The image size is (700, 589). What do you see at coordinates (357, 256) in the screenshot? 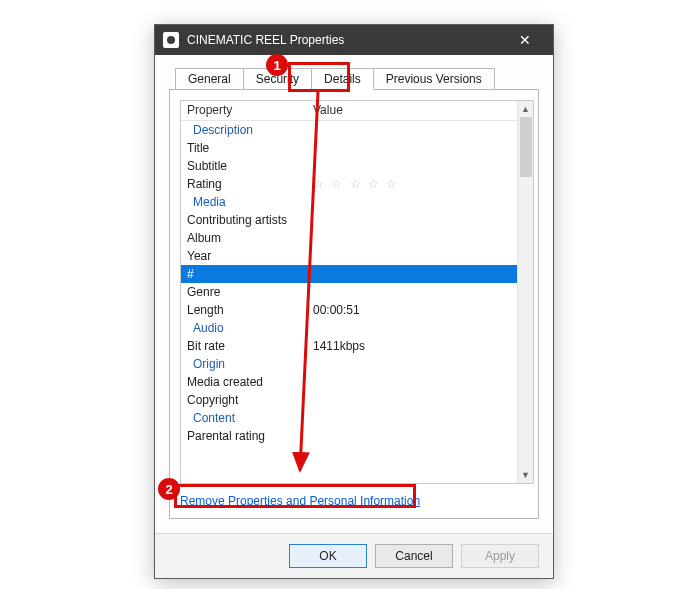
I see `row-year: Year` at bounding box center [357, 256].